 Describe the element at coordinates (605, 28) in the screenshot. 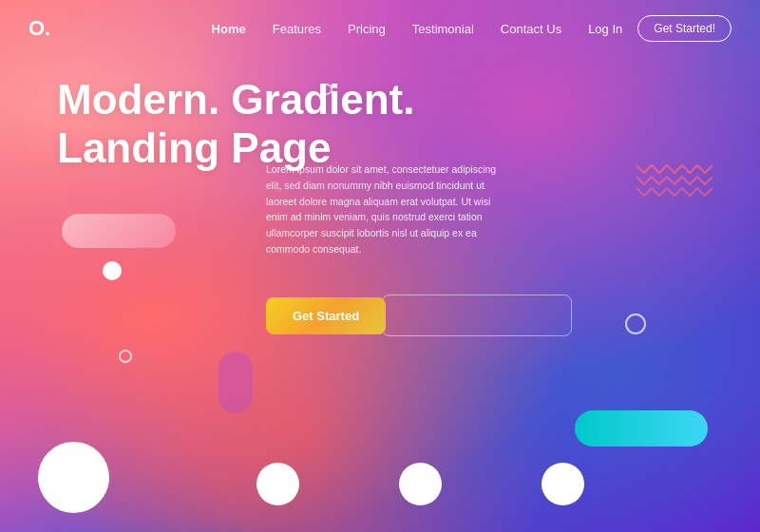

I see `login-button: Log In` at that location.